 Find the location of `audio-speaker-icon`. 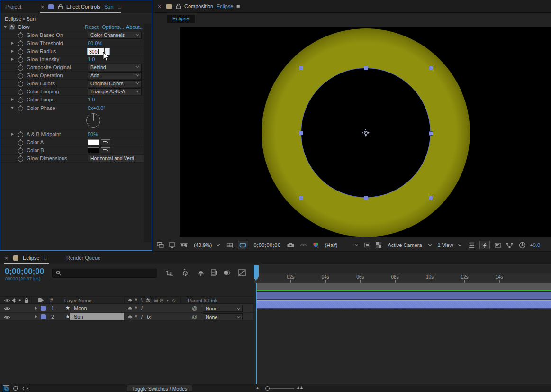

audio-speaker-icon is located at coordinates (14, 301).